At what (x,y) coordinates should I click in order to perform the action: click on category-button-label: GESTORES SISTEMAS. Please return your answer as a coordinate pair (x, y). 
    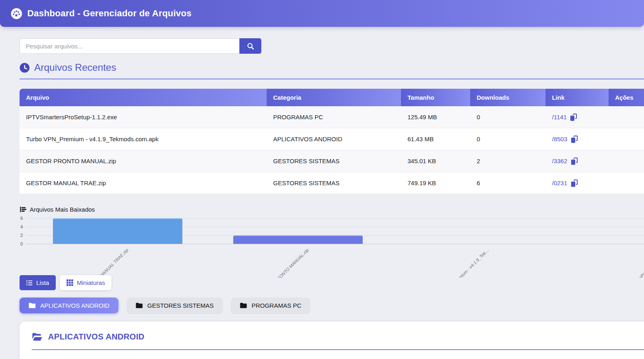
    Looking at the image, I should click on (181, 305).